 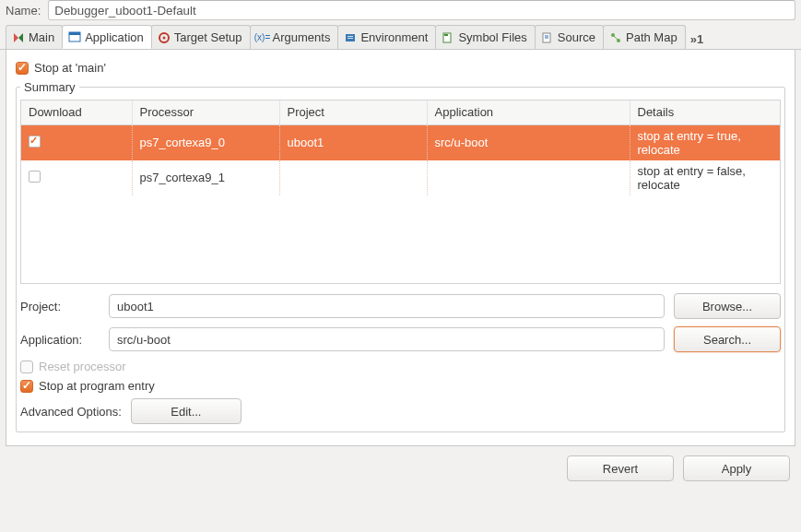 What do you see at coordinates (97, 385) in the screenshot?
I see `stop-at-entry-label: Stop at program entry` at bounding box center [97, 385].